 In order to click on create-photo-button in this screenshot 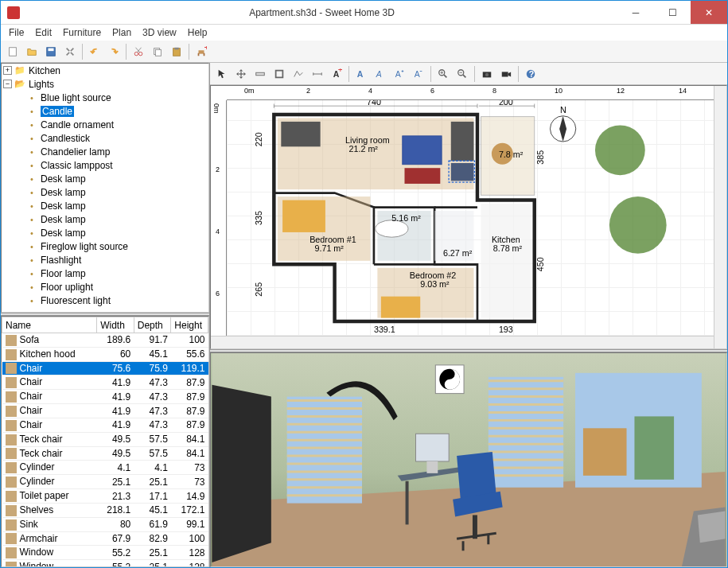, I will do `click(487, 74)`.